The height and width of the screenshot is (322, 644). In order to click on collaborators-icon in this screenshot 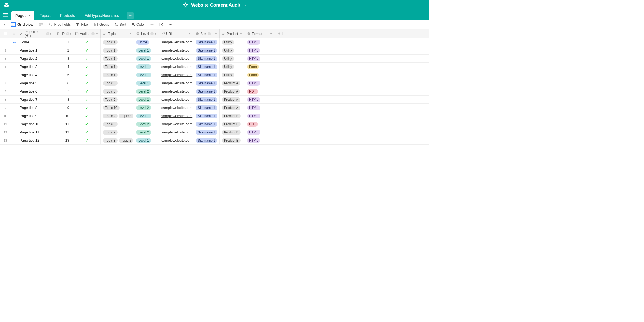, I will do `click(41, 25)`.